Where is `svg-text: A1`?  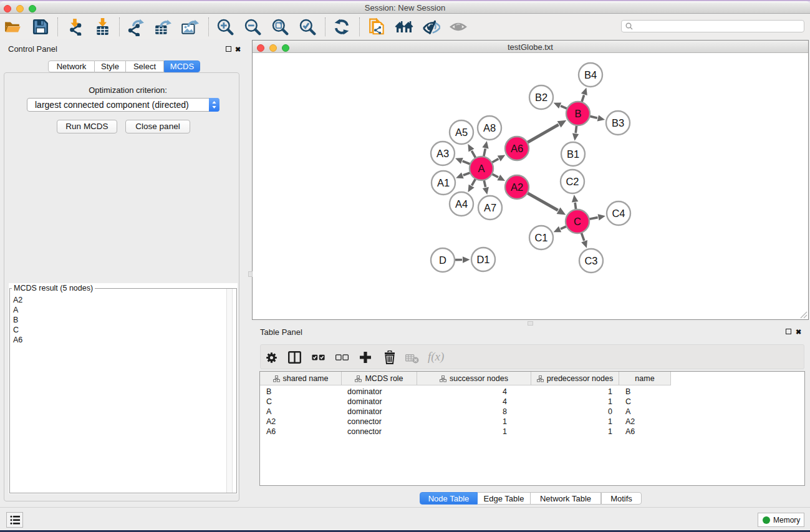 svg-text: A1 is located at coordinates (443, 183).